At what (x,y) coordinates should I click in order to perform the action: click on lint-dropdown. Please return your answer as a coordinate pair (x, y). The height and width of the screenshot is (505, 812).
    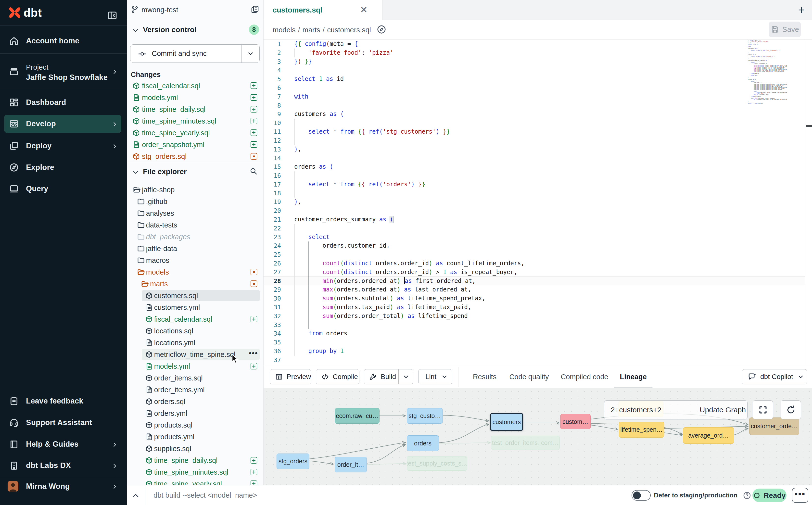
    Looking at the image, I should click on (444, 377).